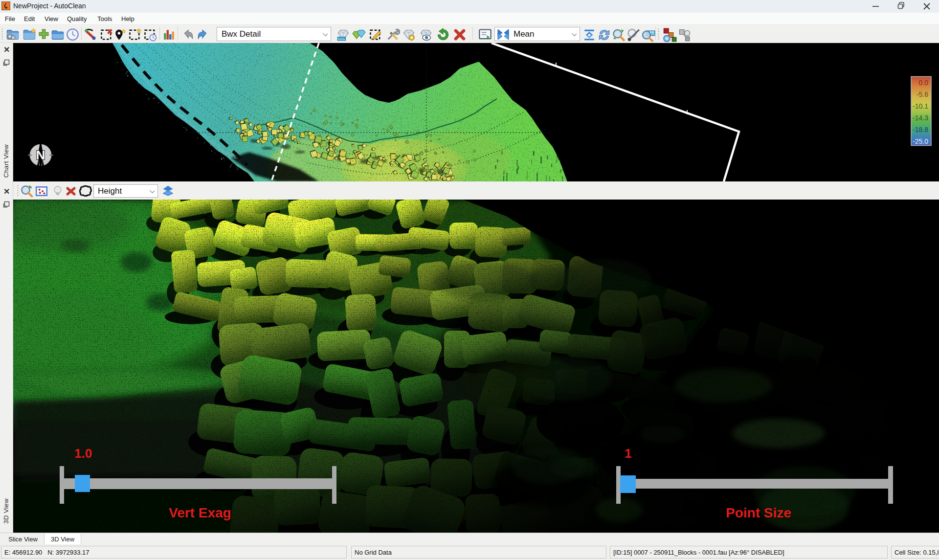 The image size is (939, 560). What do you see at coordinates (922, 94) in the screenshot?
I see `svg-text: -5.6` at bounding box center [922, 94].